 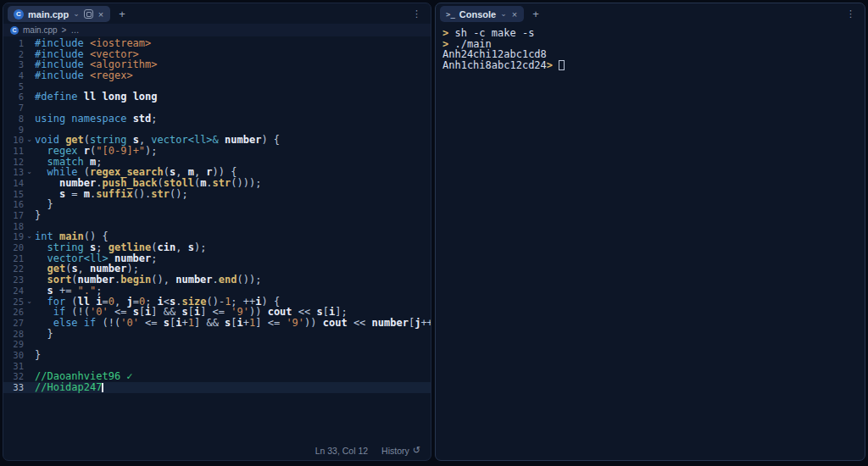 I want to click on line-number: 2, so click(x=14, y=54).